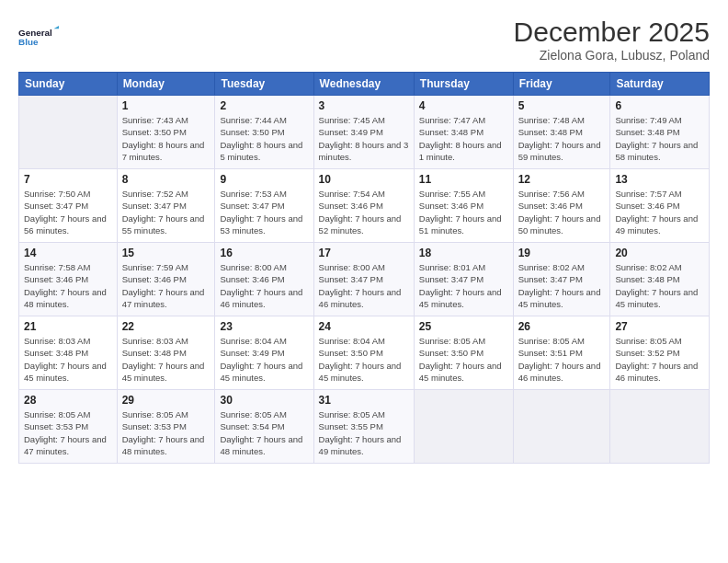  I want to click on day-cell-1-0: 7Sunrise: 7:50 AMSunset: 3:47 PMDaylight…, so click(68, 206).